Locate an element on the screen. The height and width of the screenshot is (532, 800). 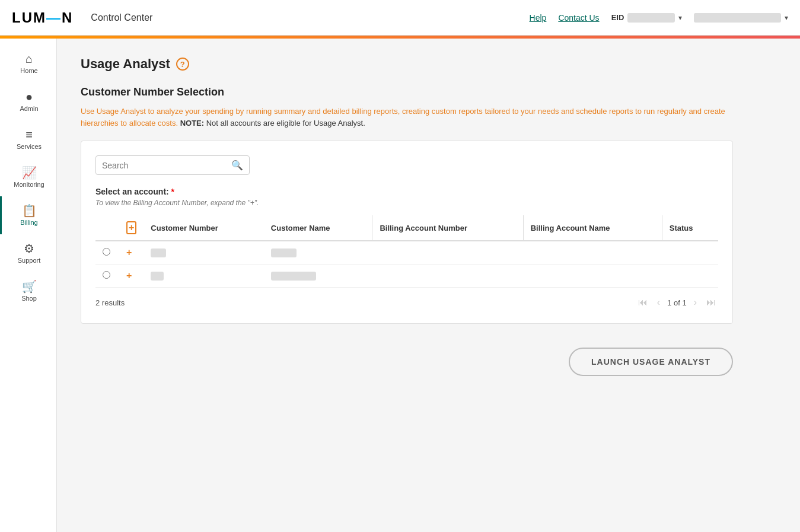
app-title: Control Center is located at coordinates (122, 18).